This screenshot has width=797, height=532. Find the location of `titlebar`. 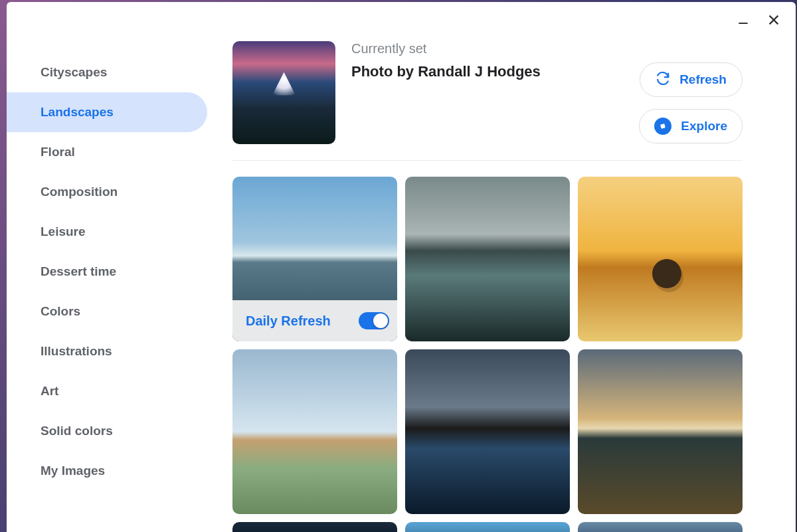

titlebar is located at coordinates (401, 20).